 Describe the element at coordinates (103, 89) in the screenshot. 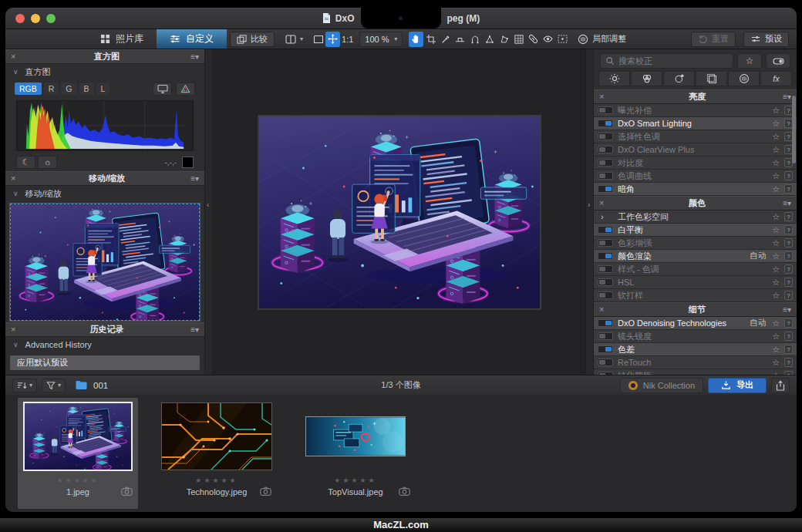

I see `channel-button-l: L` at that location.